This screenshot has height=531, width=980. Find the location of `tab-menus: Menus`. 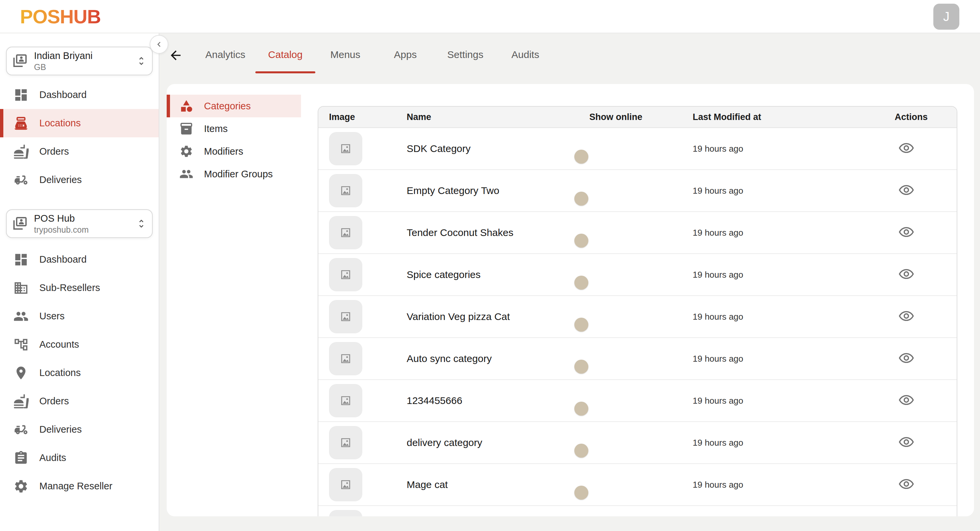

tab-menus: Menus is located at coordinates (345, 55).